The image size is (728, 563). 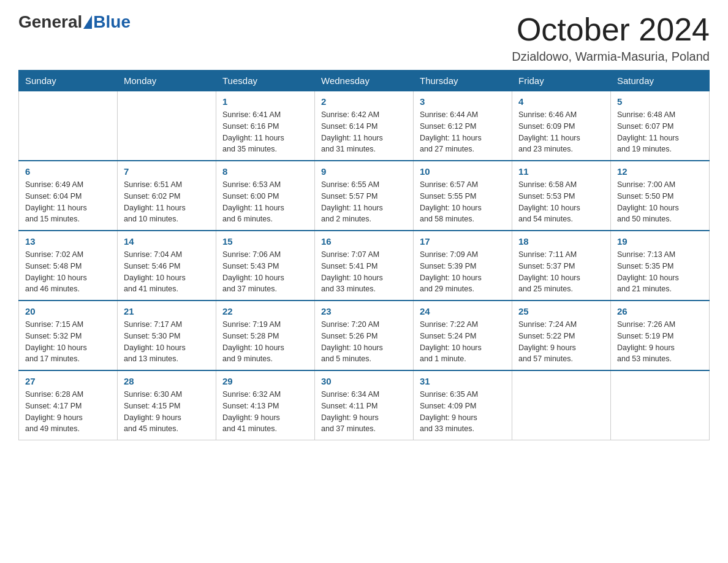 What do you see at coordinates (364, 172) in the screenshot?
I see `day-number: 9` at bounding box center [364, 172].